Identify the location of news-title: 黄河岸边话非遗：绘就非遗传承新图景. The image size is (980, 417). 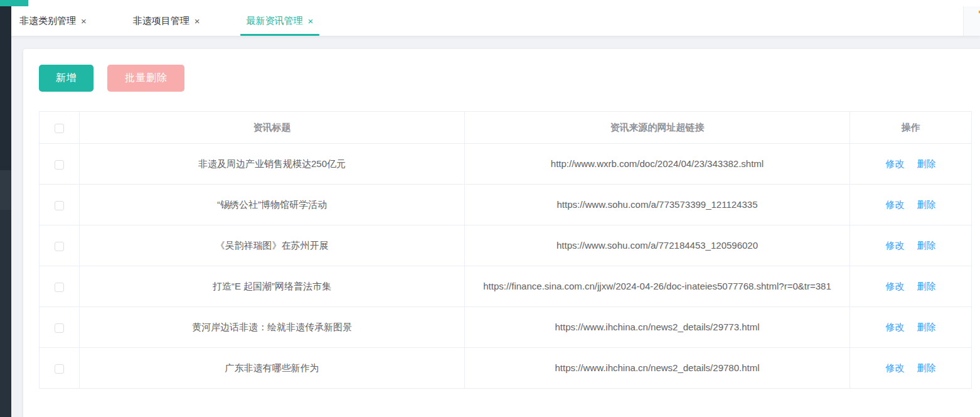
(272, 328).